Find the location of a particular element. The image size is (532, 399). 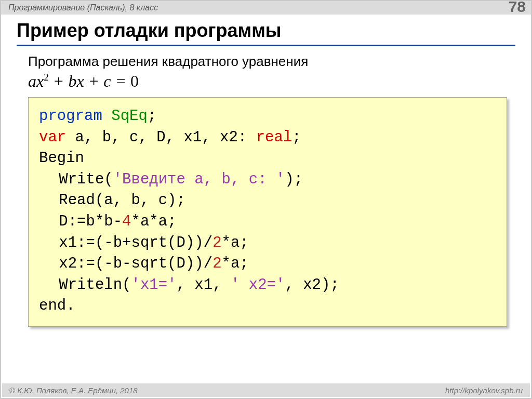

slide-title: Пример отладки программы is located at coordinates (266, 33).